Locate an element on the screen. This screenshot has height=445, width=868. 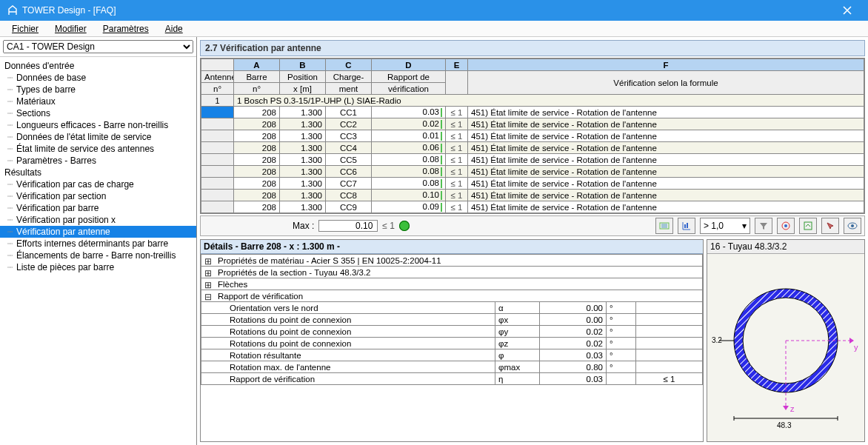
tree-item: Vérification par cas de charge is located at coordinates (98, 184).